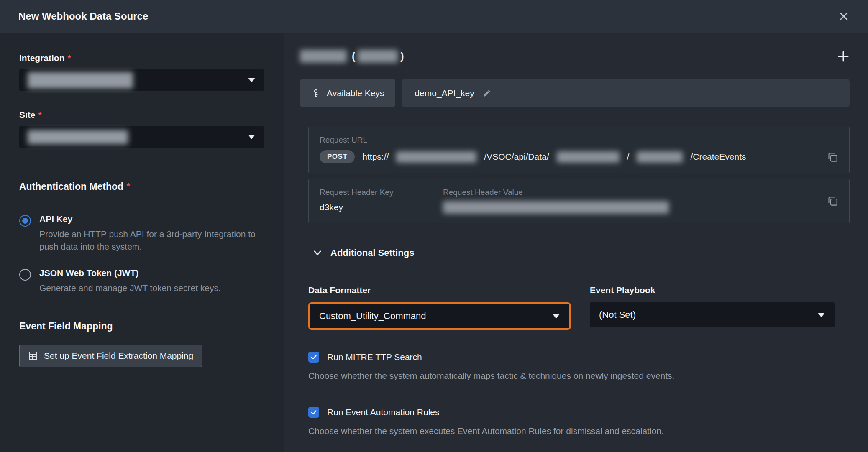 Image resolution: width=868 pixels, height=452 pixels. What do you see at coordinates (348, 93) in the screenshot?
I see `available-keys-button: Available Keys` at bounding box center [348, 93].